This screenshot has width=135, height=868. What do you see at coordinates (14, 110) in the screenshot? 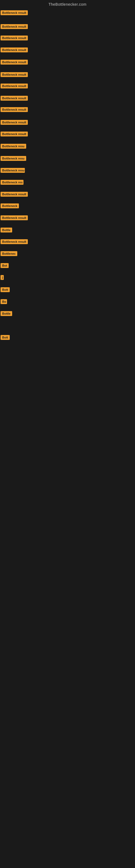
I see `bottleneck-badge-9: Bottleneck result` at bounding box center [14, 110].